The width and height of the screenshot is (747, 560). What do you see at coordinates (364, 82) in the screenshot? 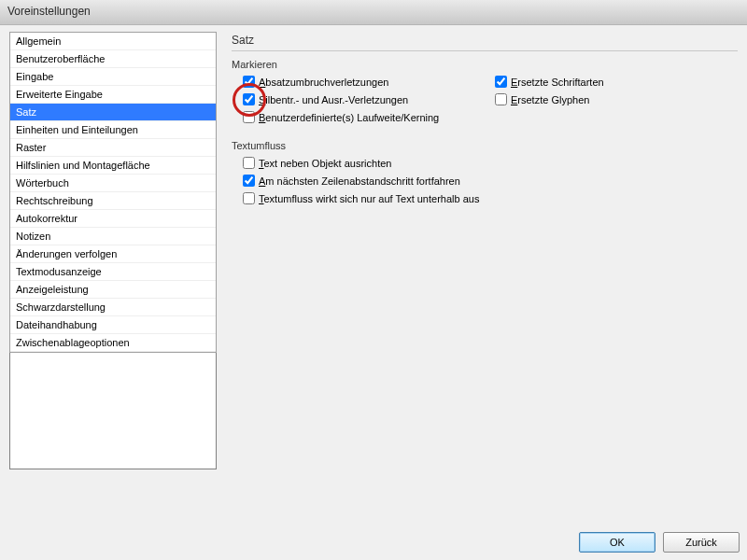
I see `option-mark-0: Absatzumbruchverletzungen` at bounding box center [364, 82].